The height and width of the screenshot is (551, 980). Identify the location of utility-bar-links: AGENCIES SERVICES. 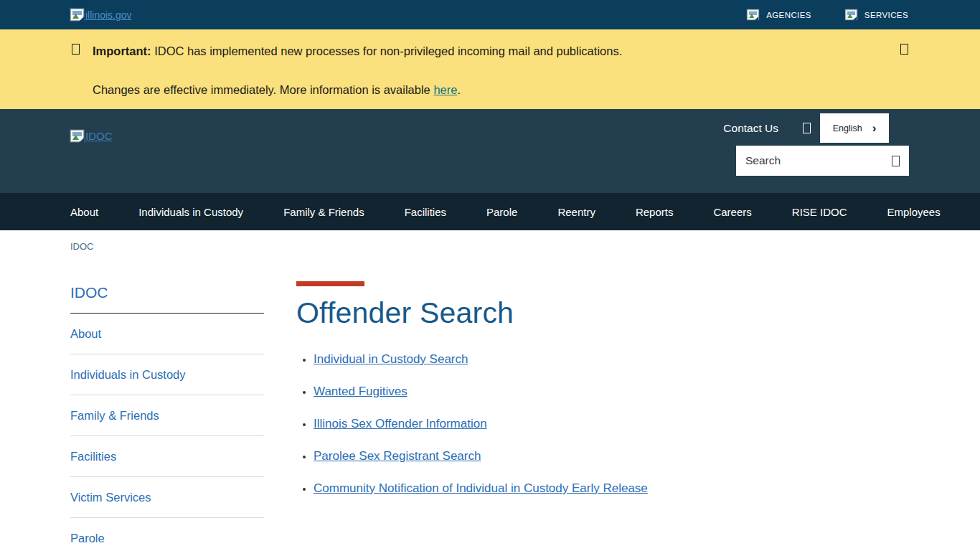
(827, 14).